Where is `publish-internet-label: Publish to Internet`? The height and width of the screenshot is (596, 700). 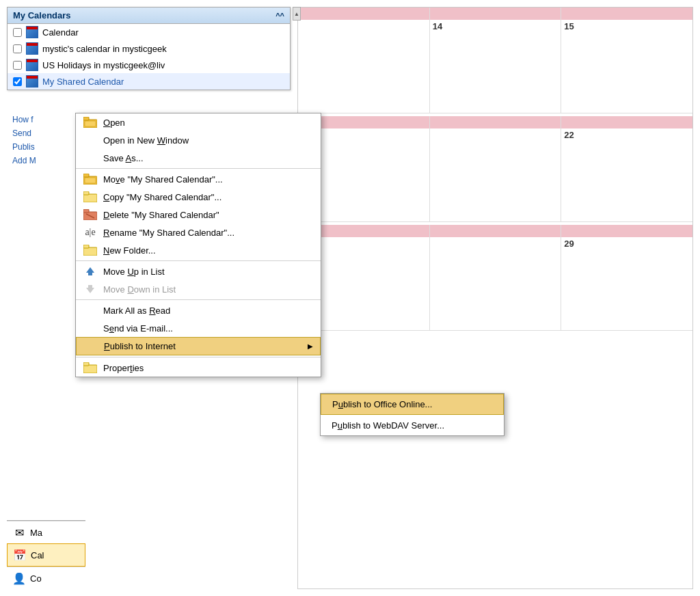
publish-internet-label: Publish to Internet is located at coordinates (139, 346).